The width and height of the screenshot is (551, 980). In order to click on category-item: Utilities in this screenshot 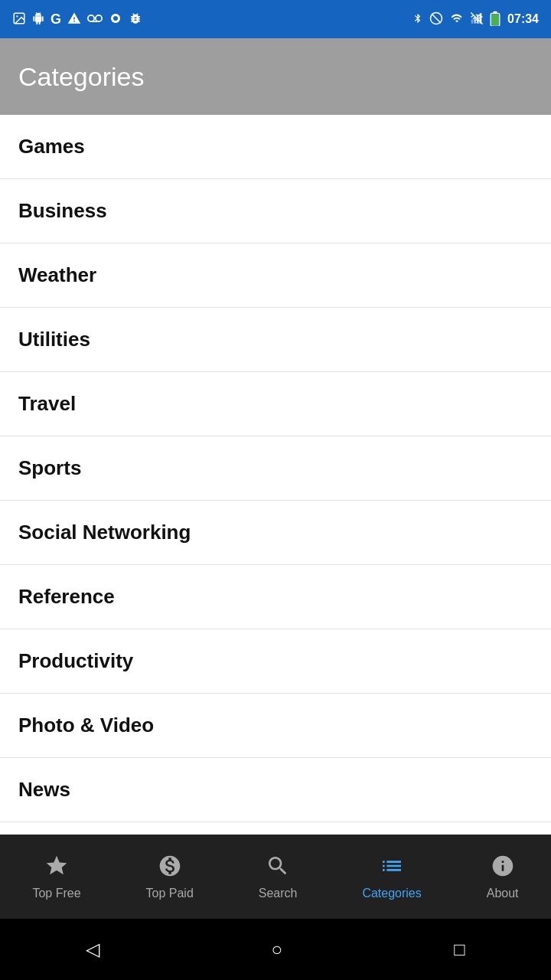, I will do `click(276, 340)`.